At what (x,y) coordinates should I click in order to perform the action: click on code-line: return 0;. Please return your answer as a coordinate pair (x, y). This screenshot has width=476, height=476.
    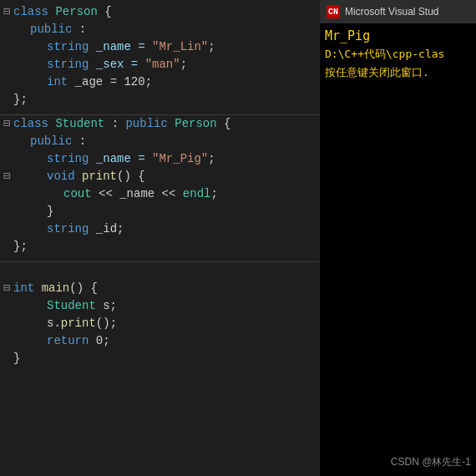
    Looking at the image, I should click on (160, 341).